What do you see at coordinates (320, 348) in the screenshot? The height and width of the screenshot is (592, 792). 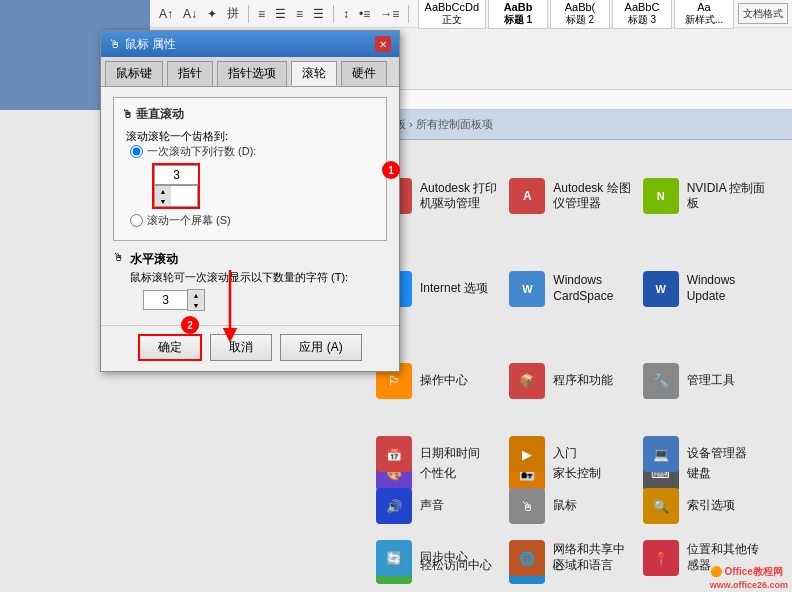 I see `apply-button: 应用 (A)` at bounding box center [320, 348].